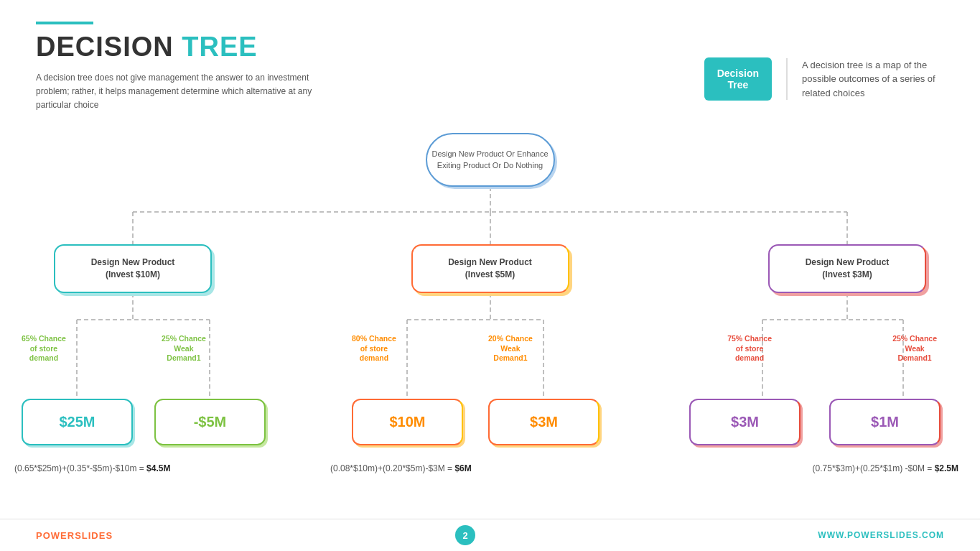 The height and width of the screenshot is (551, 980). I want to click on leaf-c2-value: $3M, so click(544, 422).